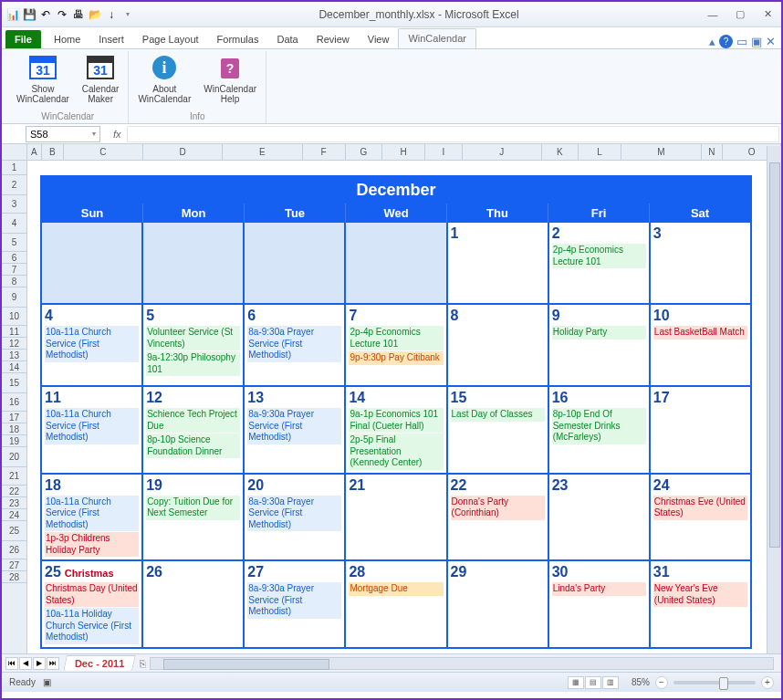  Describe the element at coordinates (104, 151) in the screenshot. I see `column-header: C` at that location.